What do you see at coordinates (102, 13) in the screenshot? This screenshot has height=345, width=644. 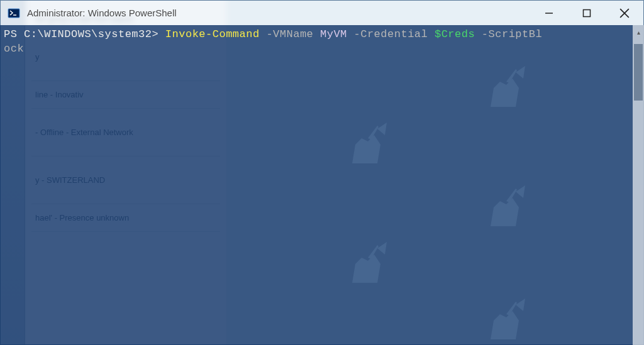 I see `window-title: Administrator: Windows PowerShell` at bounding box center [102, 13].